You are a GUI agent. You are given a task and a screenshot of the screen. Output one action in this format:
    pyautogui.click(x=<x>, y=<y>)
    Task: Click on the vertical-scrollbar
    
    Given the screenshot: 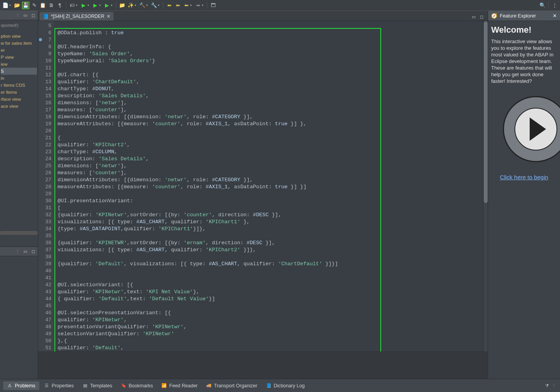 What is the action you would take?
    pyautogui.click(x=485, y=186)
    